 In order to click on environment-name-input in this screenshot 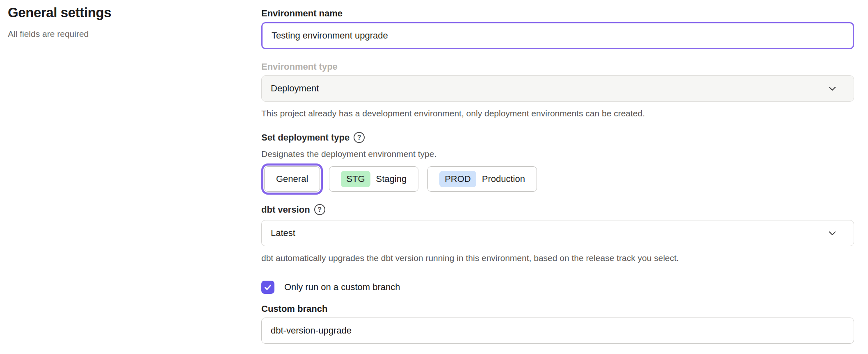, I will do `click(558, 36)`.